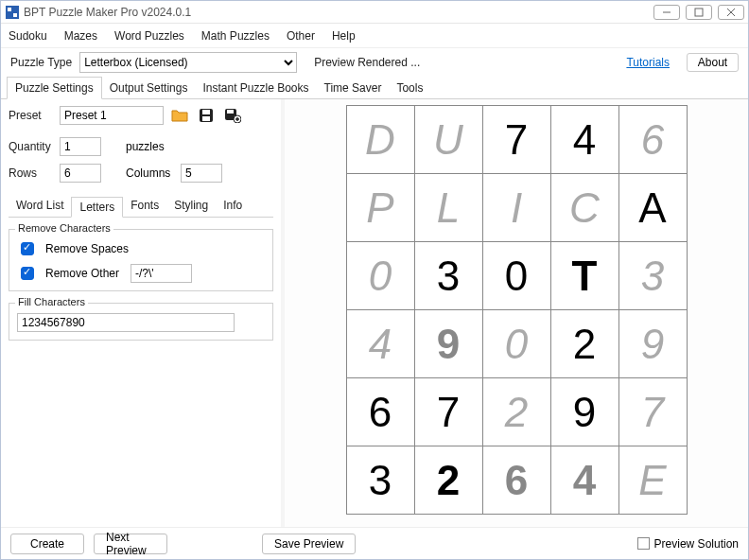 Image resolution: width=749 pixels, height=560 pixels. What do you see at coordinates (27, 273) in the screenshot?
I see `remove-other-checkbox` at bounding box center [27, 273].